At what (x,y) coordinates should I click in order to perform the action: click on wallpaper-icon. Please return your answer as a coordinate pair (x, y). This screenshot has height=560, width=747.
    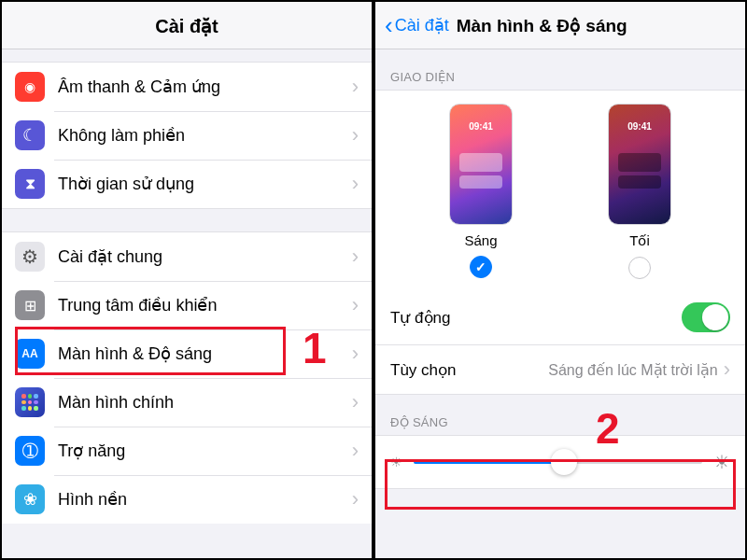
    Looking at the image, I should click on (30, 499).